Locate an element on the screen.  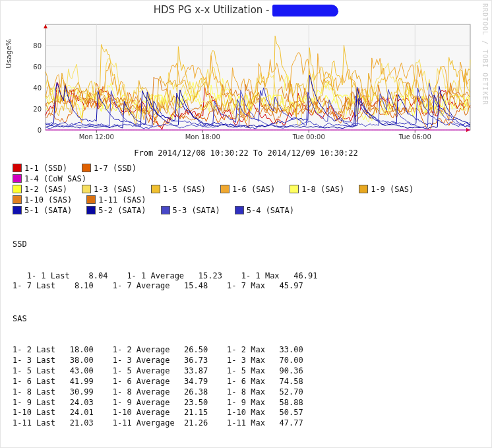
chart-title-text: HDS PG x-x Utilization - is located at coordinates (214, 10).